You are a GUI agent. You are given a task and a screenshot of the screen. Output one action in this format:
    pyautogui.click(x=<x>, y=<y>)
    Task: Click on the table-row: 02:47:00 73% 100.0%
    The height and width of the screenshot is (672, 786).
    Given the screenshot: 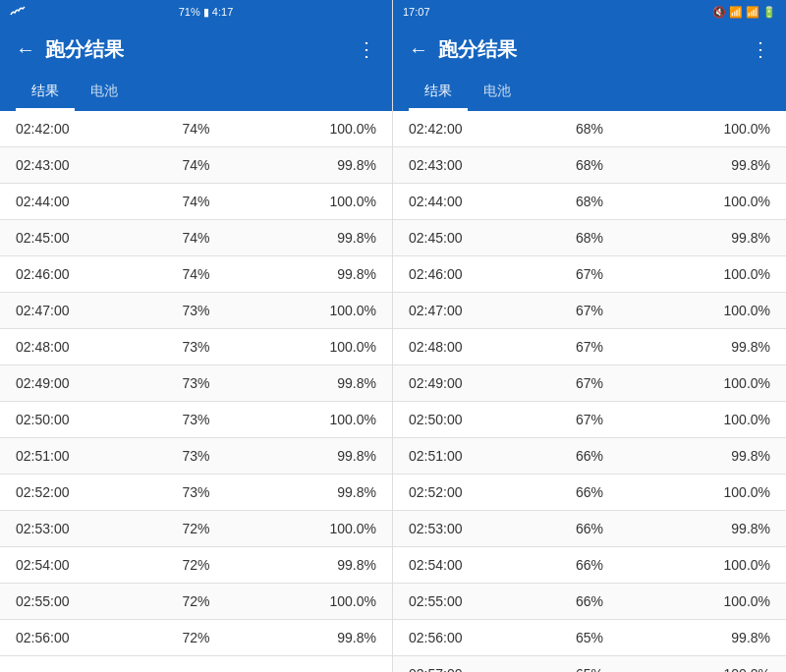 What is the action you would take?
    pyautogui.click(x=196, y=310)
    